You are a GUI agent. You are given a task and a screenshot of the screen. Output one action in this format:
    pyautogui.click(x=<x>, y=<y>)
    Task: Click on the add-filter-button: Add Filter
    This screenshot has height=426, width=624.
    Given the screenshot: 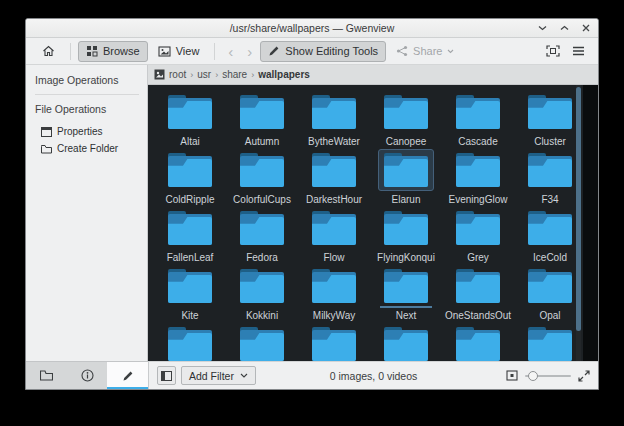 What is the action you would take?
    pyautogui.click(x=218, y=376)
    